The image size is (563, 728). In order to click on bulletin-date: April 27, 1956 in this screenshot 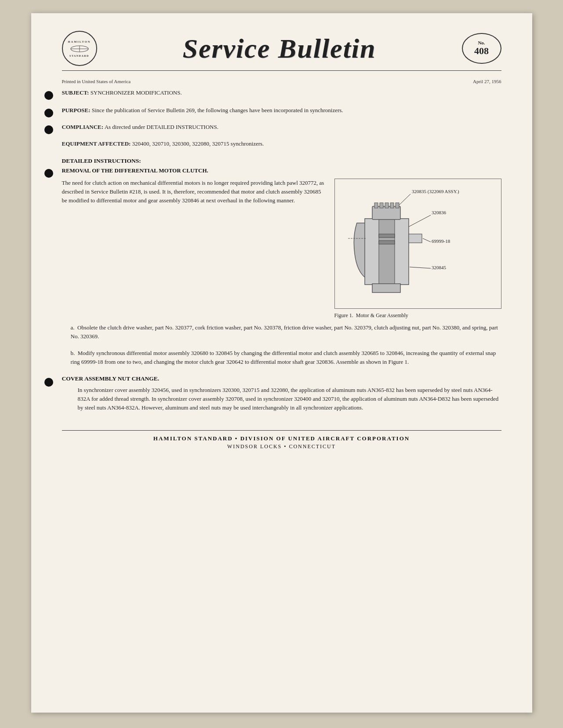, I will do `click(487, 81)`.